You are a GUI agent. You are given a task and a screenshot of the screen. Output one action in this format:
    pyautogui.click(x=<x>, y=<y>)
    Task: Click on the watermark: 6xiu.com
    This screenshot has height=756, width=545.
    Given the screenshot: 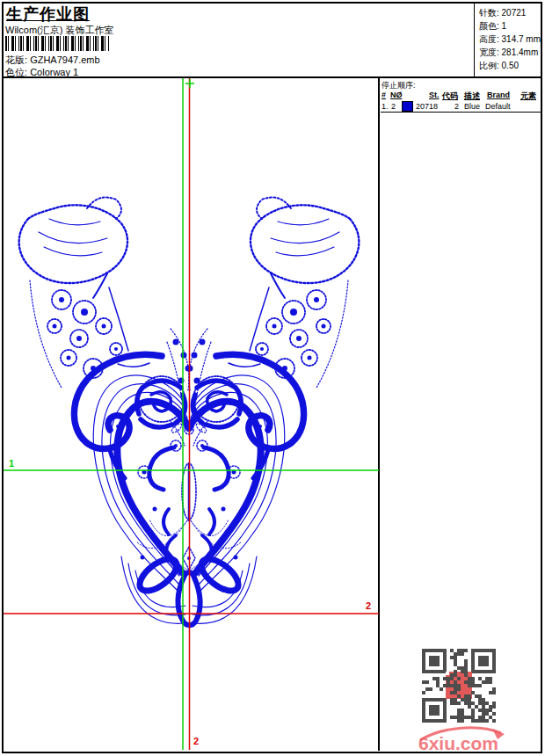 What is the action you would take?
    pyautogui.click(x=465, y=738)
    